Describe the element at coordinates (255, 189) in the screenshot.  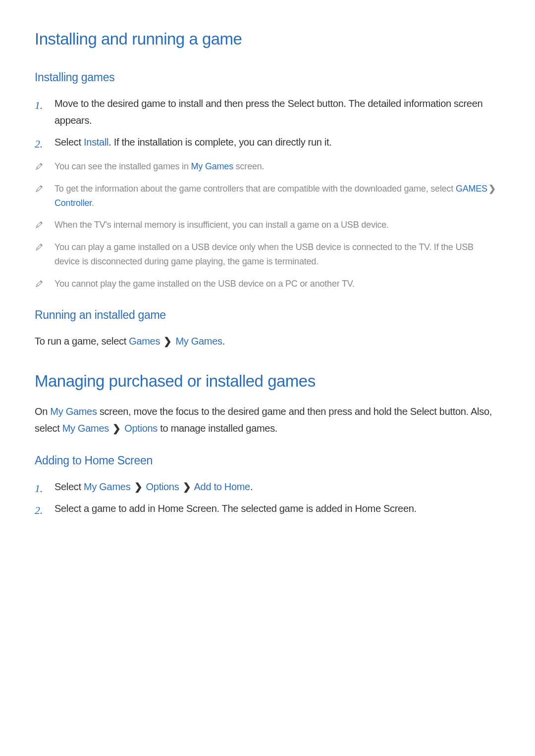
I see `note-text: To get the information about the game co…` at that location.